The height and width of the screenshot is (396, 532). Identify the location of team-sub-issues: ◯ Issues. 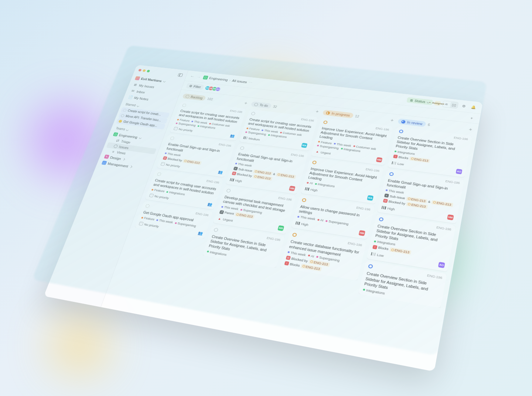
(131, 148).